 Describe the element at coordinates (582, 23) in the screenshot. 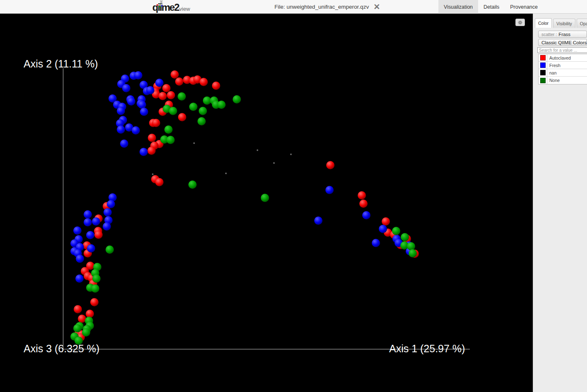

I see `settings-tab-opacity: Opacity` at that location.